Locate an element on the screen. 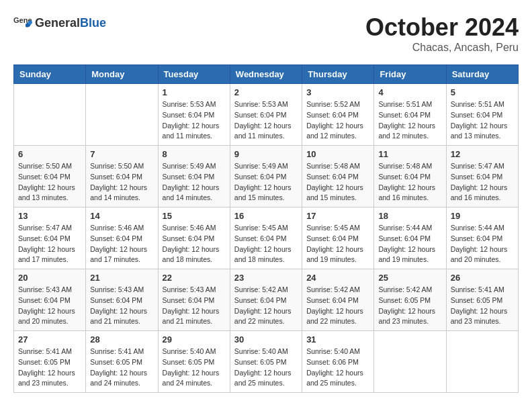 This screenshot has height=411, width=532. day-number: 20 is located at coordinates (50, 278).